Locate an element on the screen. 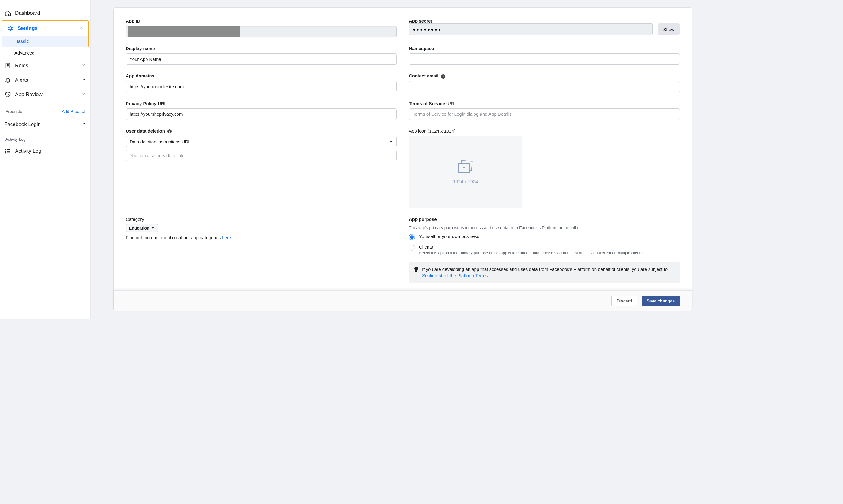  tos-input is located at coordinates (545, 114).